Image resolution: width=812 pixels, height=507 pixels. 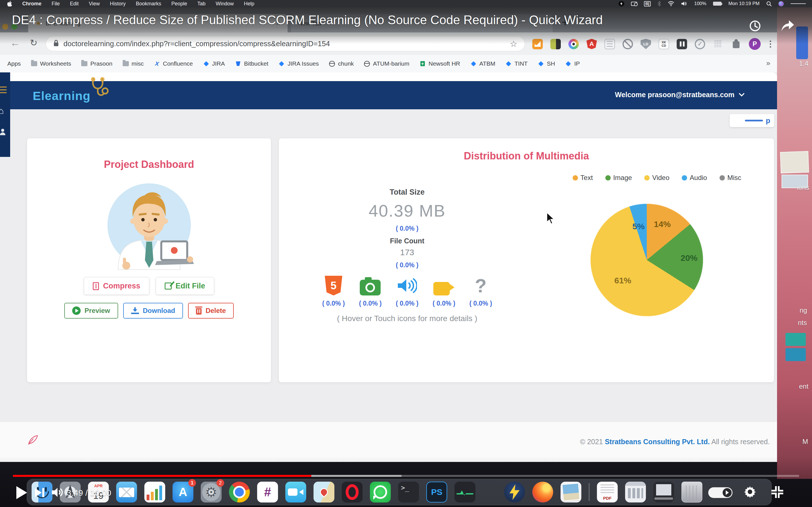 What do you see at coordinates (768, 63) in the screenshot?
I see `bookmarks-overflow-chevron: »` at bounding box center [768, 63].